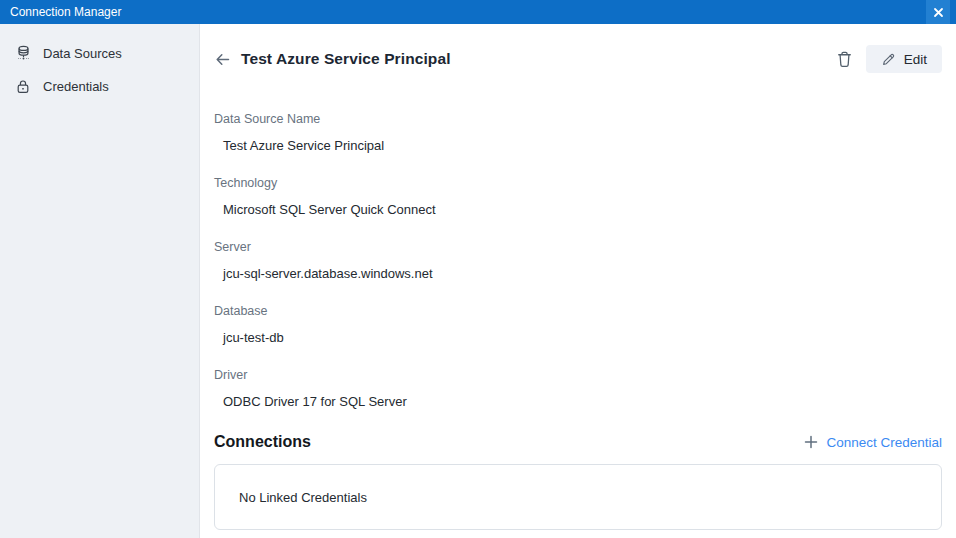 The height and width of the screenshot is (538, 956). Describe the element at coordinates (23, 86) in the screenshot. I see `lock-icon` at that location.